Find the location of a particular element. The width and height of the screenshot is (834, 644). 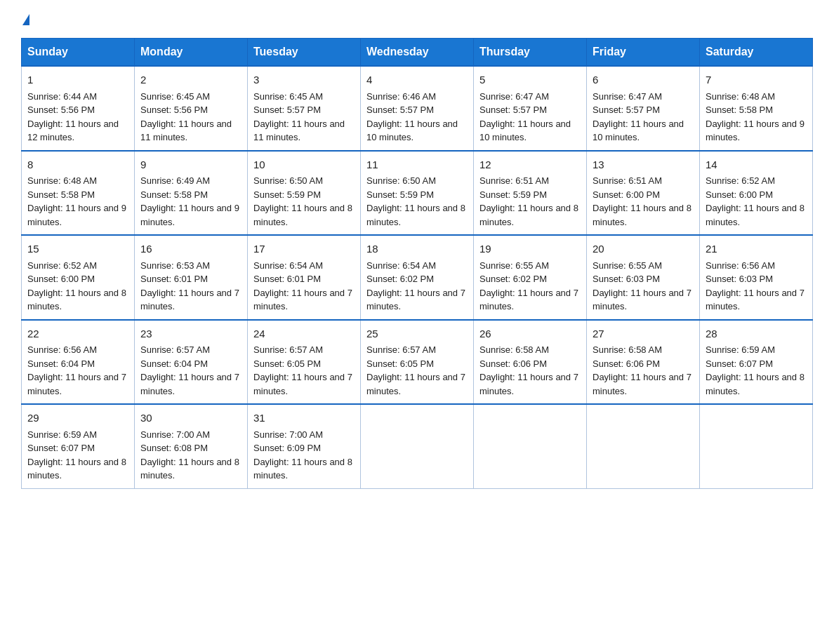

day-number: 27 is located at coordinates (643, 334).